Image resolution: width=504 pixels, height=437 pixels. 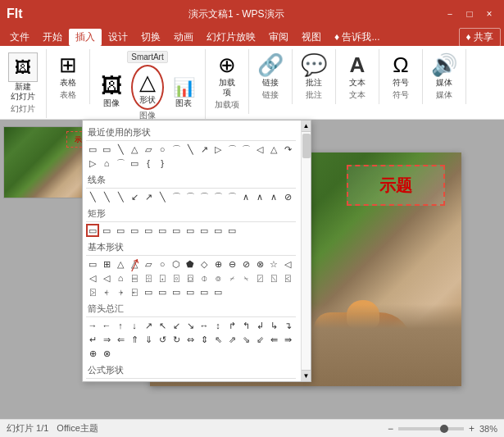 What do you see at coordinates (148, 57) in the screenshot?
I see `smartart-button: SmartArt` at bounding box center [148, 57].